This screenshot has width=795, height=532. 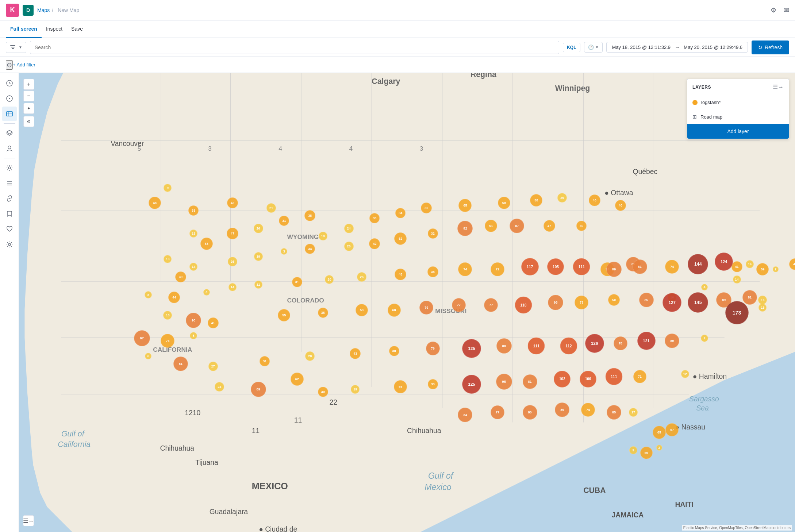 What do you see at coordinates (738, 102) in the screenshot?
I see `layer-item-logstash: logstash*` at bounding box center [738, 102].